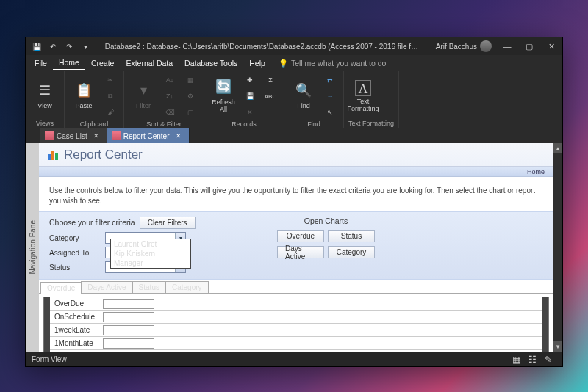 The image size is (588, 392). Describe the element at coordinates (151, 244) in the screenshot. I see `dropdown-option: Laurent Giret` at that location.